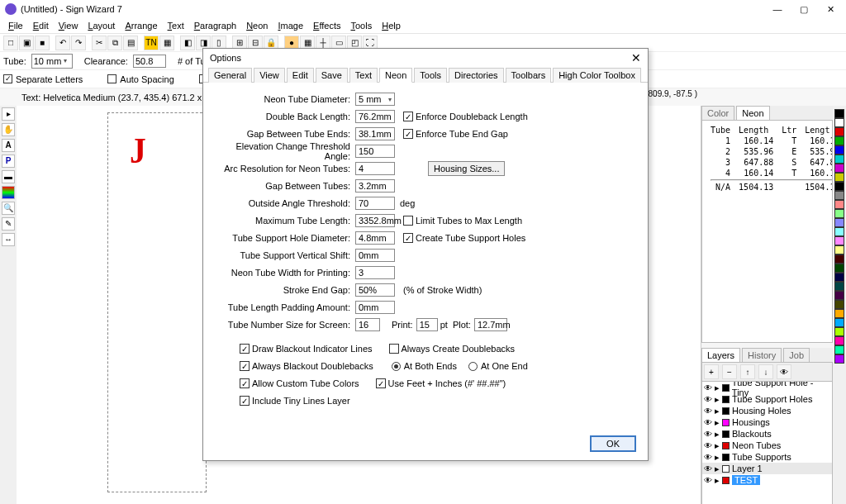 The image size is (846, 504). Describe the element at coordinates (269, 75) in the screenshot. I see `dlg-tab-view: View` at that location.